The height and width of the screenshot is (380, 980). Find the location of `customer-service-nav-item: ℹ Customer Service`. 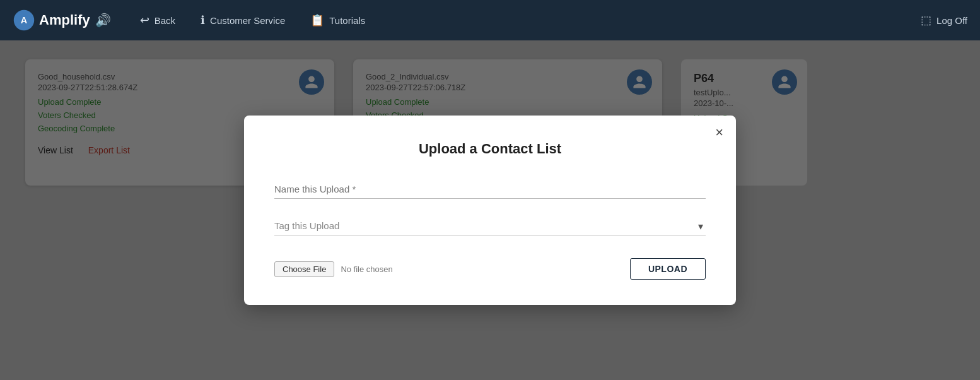

customer-service-nav-item: ℹ Customer Service is located at coordinates (243, 20).